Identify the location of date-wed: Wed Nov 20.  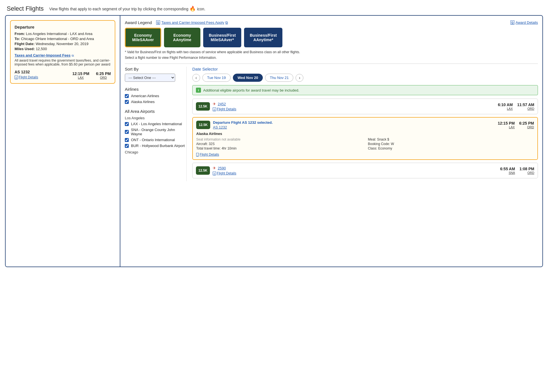
(248, 78).